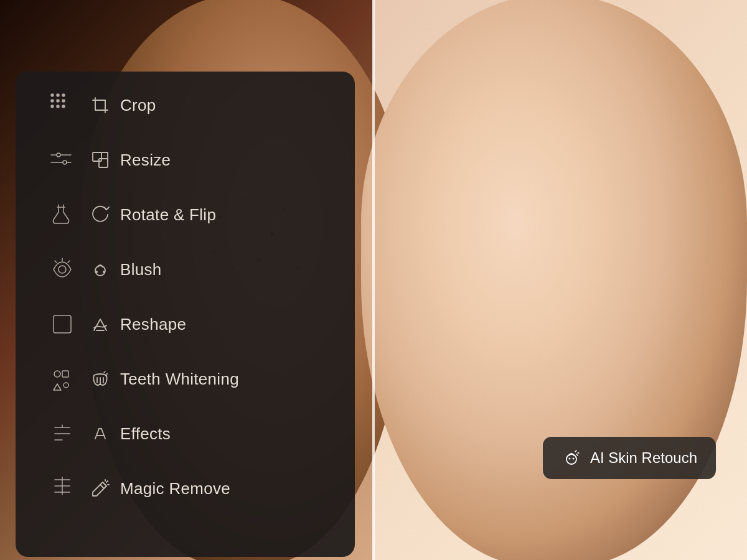  What do you see at coordinates (213, 488) in the screenshot?
I see `magic-remove-label-area: Magic Remove` at bounding box center [213, 488].